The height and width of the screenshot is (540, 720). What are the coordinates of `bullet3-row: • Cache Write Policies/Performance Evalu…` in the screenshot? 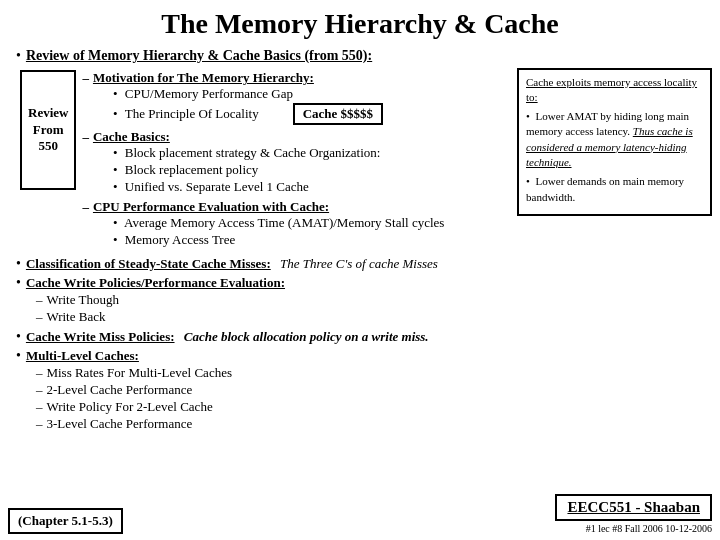 It's located at (362, 300).